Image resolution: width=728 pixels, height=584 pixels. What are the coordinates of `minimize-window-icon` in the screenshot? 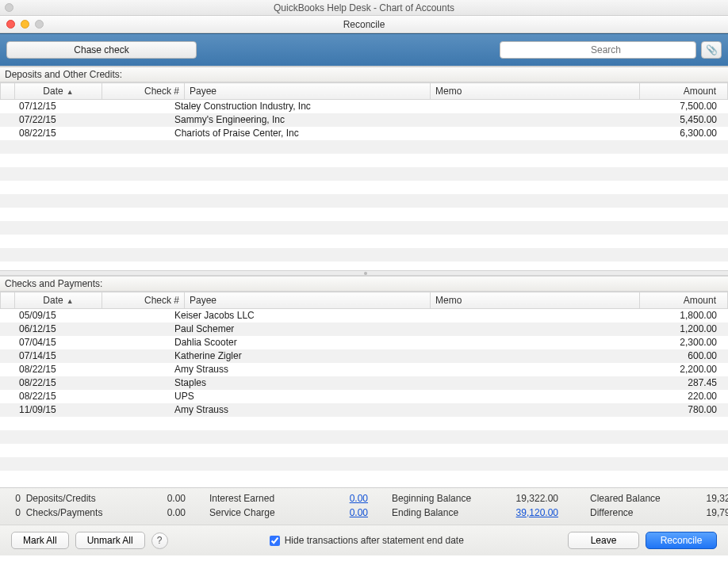 It's located at (25, 24).